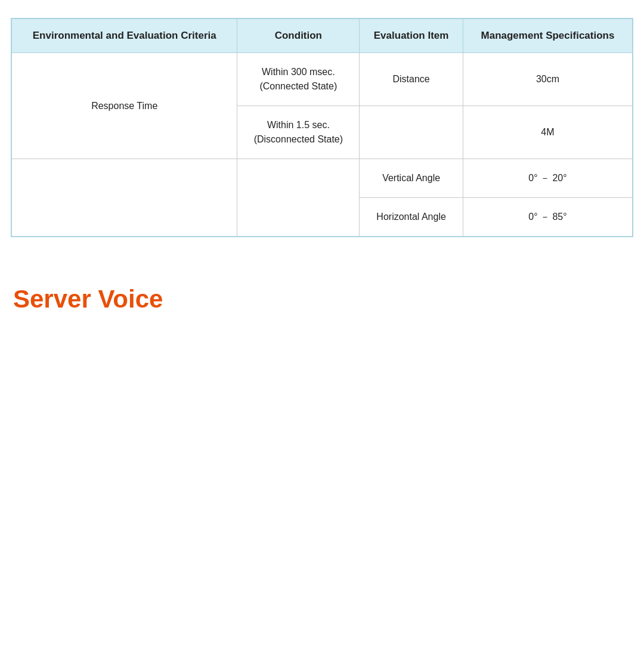 Image resolution: width=644 pixels, height=658 pixels. What do you see at coordinates (411, 132) in the screenshot?
I see `eval-empty` at bounding box center [411, 132].